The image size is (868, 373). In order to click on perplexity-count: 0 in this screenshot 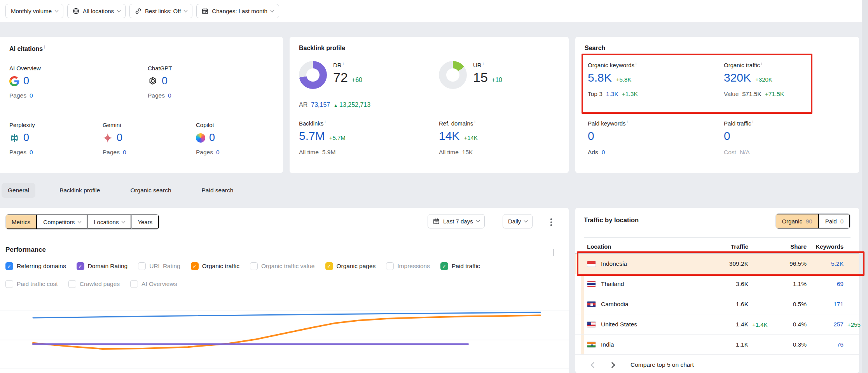, I will do `click(26, 138)`.